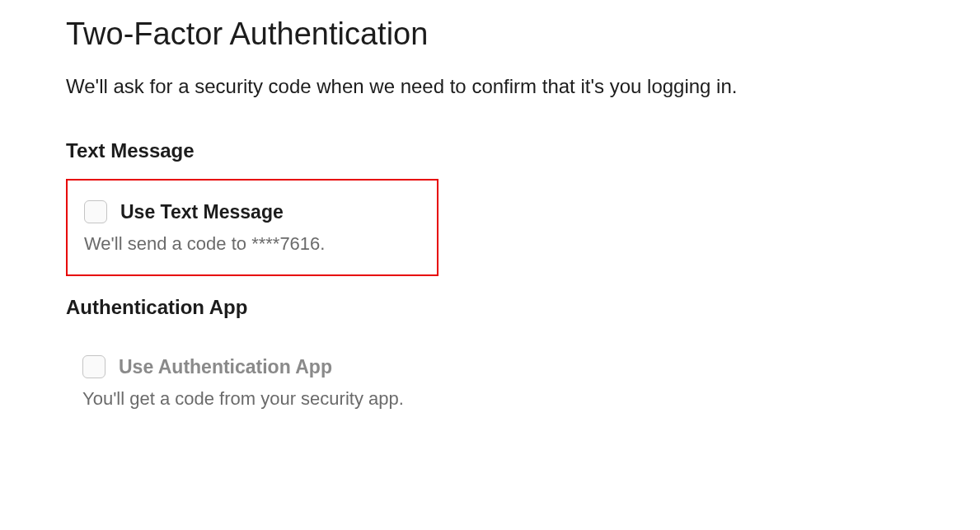  Describe the element at coordinates (490, 87) in the screenshot. I see `page-description: We'll ask for a security code when we ne…` at that location.